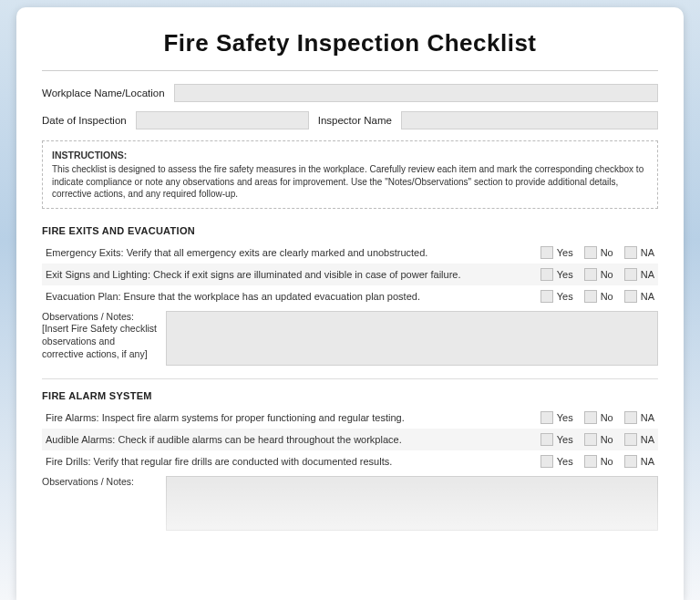 This screenshot has height=600, width=700. Describe the element at coordinates (293, 274) in the screenshot. I see `item-text: Exit Signs and Lighting: Check if exit s…` at that location.